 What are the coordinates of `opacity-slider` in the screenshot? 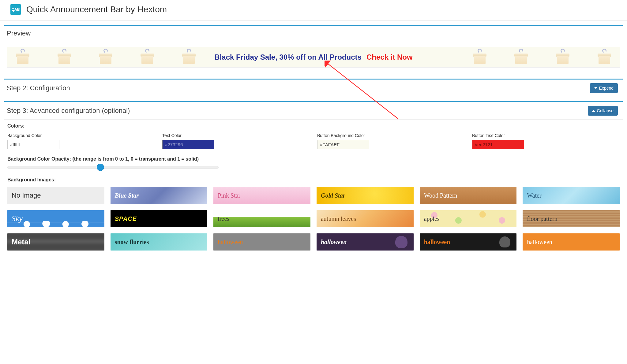 It's located at (113, 167).